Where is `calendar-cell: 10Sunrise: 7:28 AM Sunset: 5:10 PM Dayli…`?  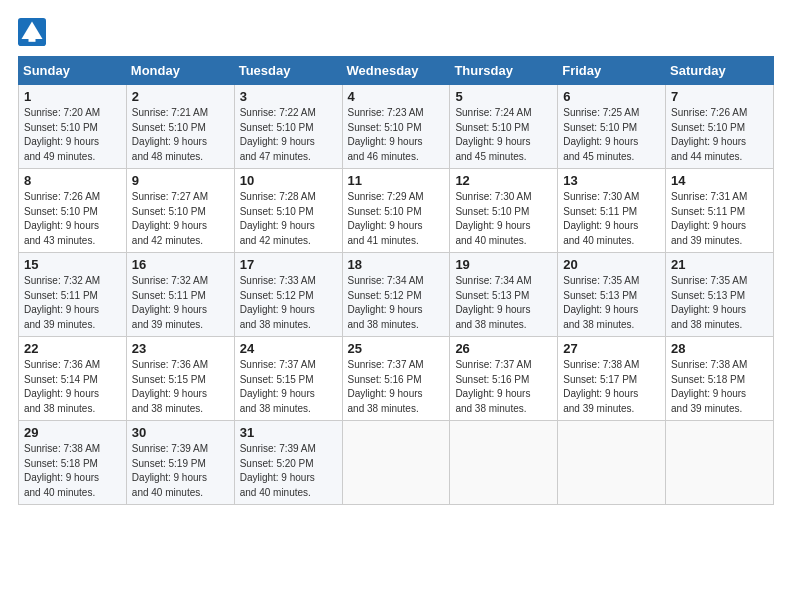 calendar-cell: 10Sunrise: 7:28 AM Sunset: 5:10 PM Dayli… is located at coordinates (288, 211).